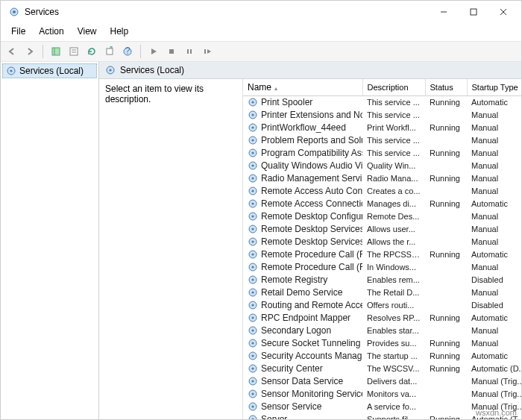 The image size is (522, 420). Describe the element at coordinates (261, 12) in the screenshot. I see `title-bar: Services` at that location.